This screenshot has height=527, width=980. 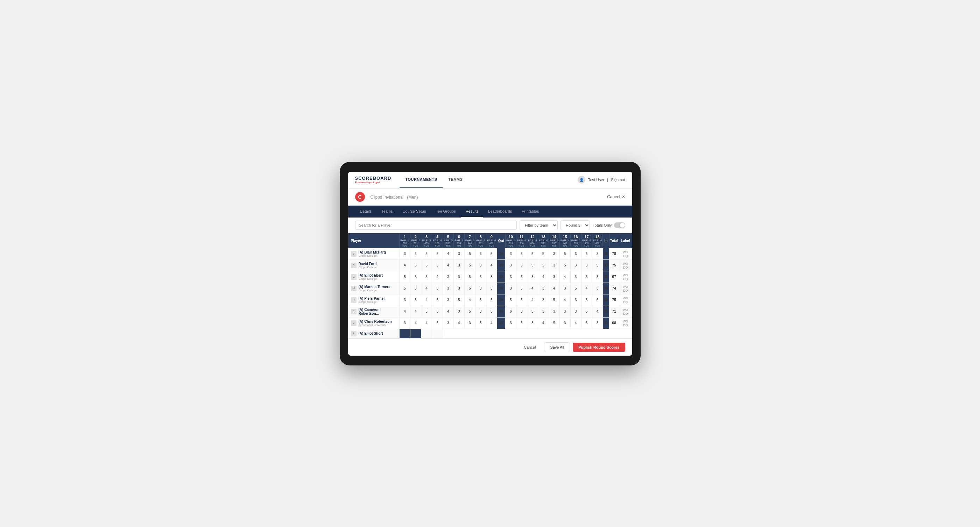 I want to click on tab-course-setup: Course Setup, so click(x=415, y=211).